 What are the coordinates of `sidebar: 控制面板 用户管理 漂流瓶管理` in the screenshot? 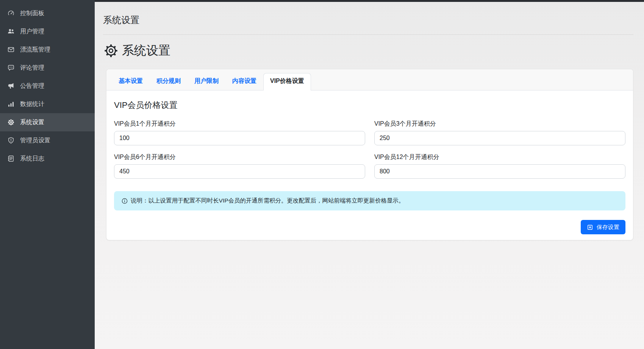 It's located at (47, 174).